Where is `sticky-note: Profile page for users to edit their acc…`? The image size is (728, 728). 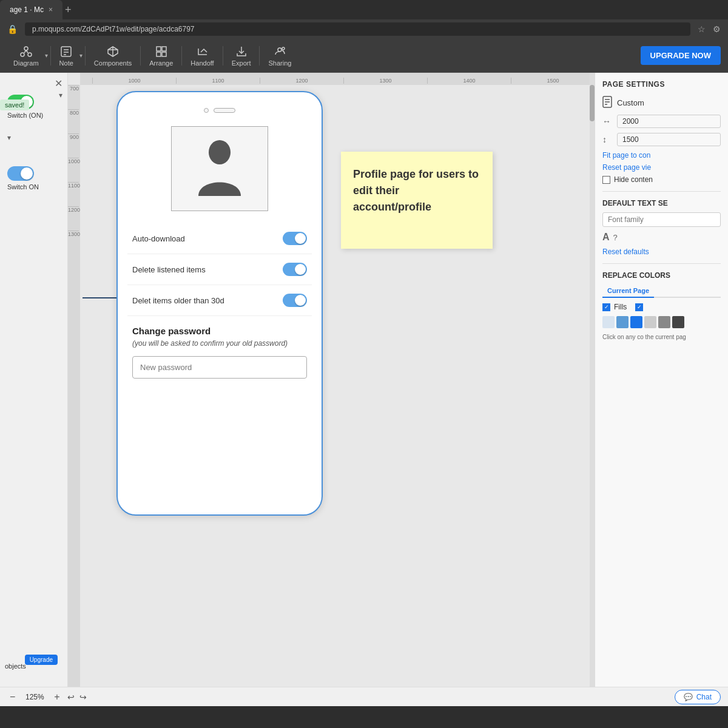
sticky-note: Profile page for users to edit their acc… is located at coordinates (417, 200).